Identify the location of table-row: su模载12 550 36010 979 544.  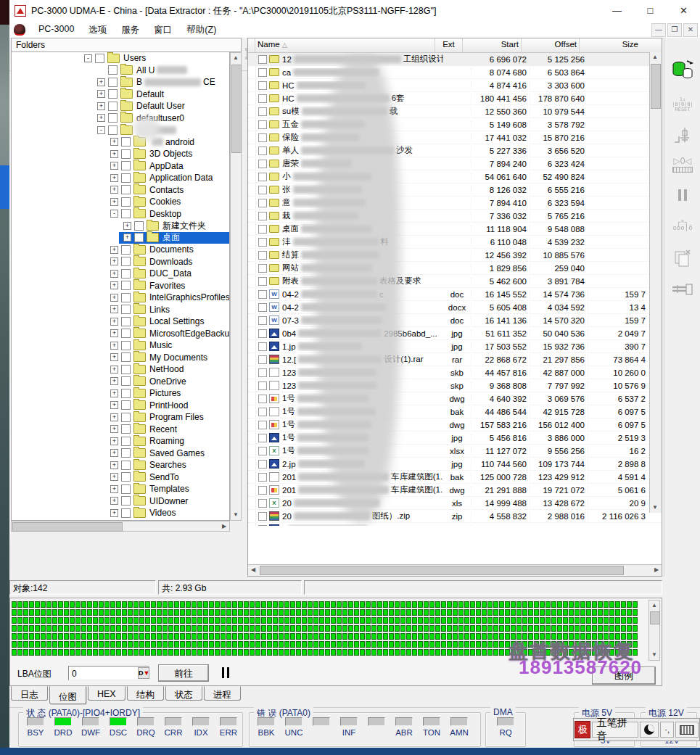
(455, 112).